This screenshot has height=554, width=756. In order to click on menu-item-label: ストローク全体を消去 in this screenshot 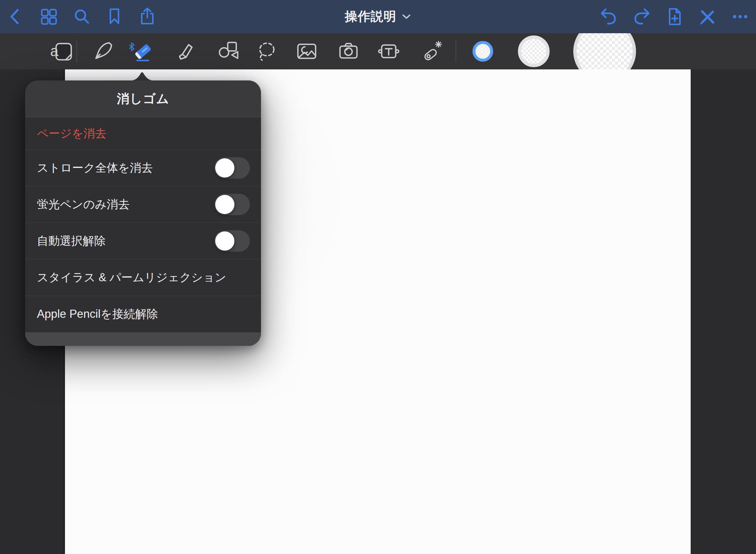, I will do `click(95, 168)`.